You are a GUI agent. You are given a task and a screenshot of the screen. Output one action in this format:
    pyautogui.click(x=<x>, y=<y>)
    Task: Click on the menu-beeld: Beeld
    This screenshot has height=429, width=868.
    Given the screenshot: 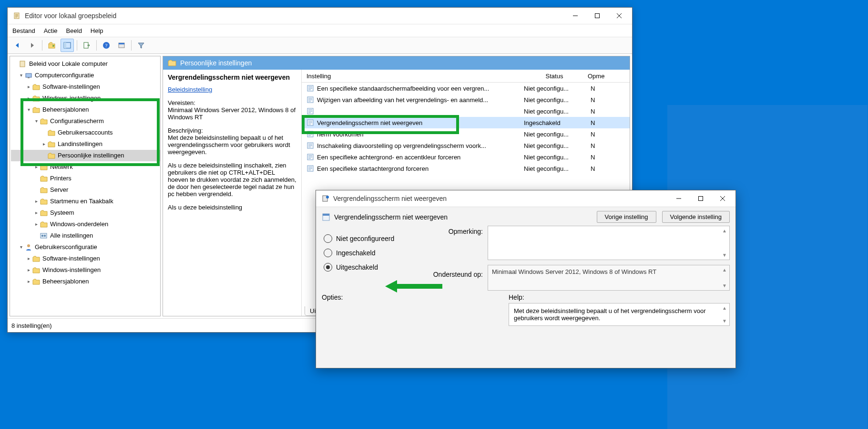 What is the action you would take?
    pyautogui.click(x=74, y=31)
    